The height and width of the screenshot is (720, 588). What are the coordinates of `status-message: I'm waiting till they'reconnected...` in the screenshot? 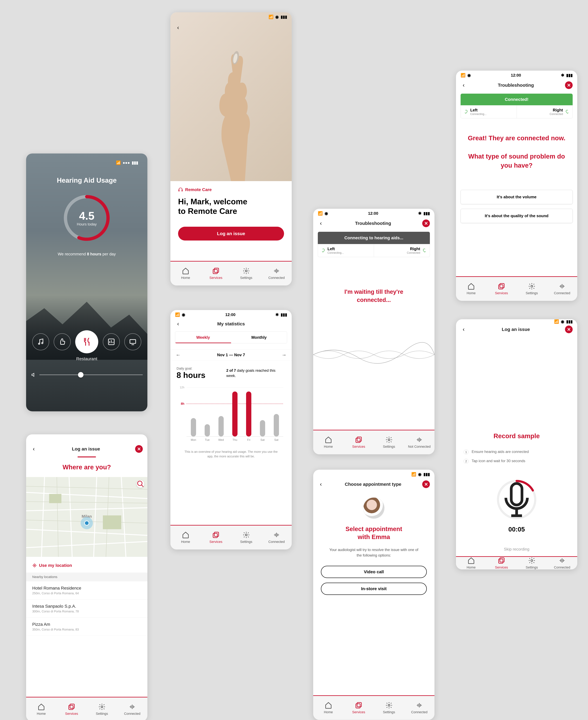 It's located at (374, 296).